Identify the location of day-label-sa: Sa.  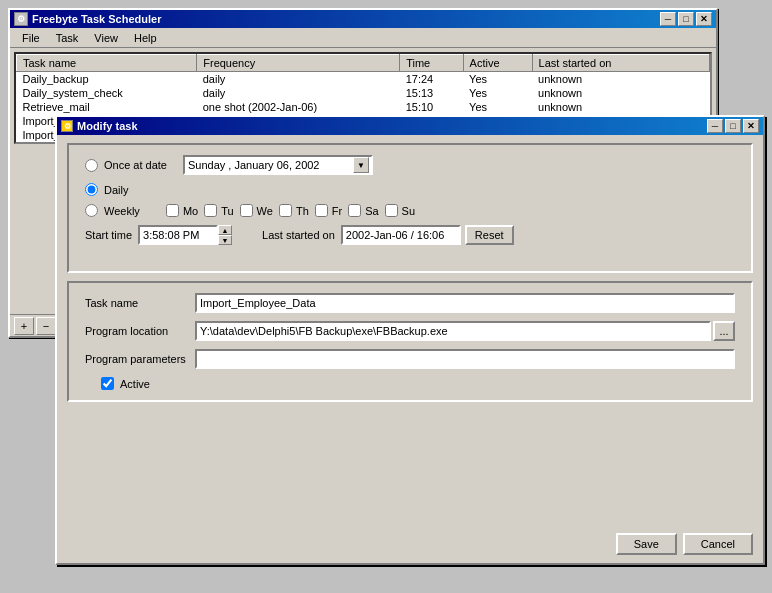
(372, 211).